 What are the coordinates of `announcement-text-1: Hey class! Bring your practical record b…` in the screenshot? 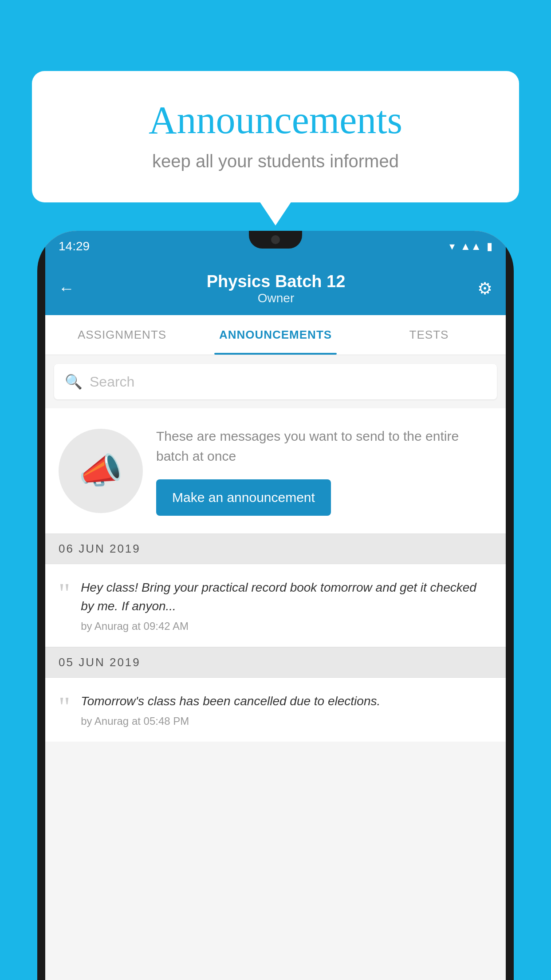 It's located at (287, 597).